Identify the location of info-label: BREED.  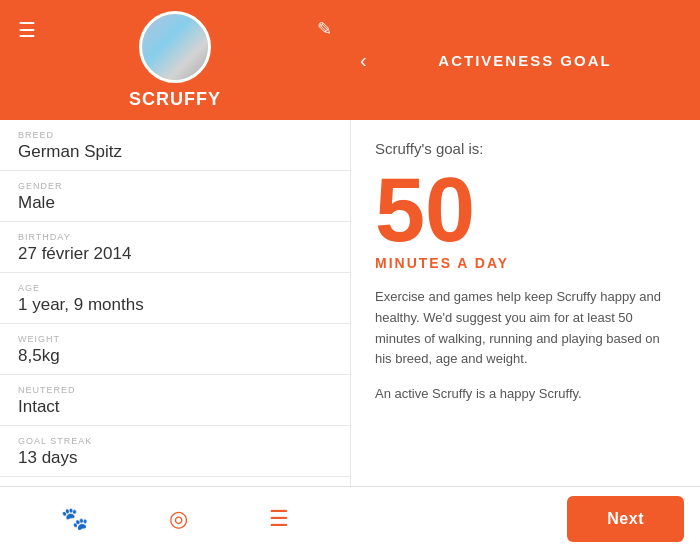
(175, 135).